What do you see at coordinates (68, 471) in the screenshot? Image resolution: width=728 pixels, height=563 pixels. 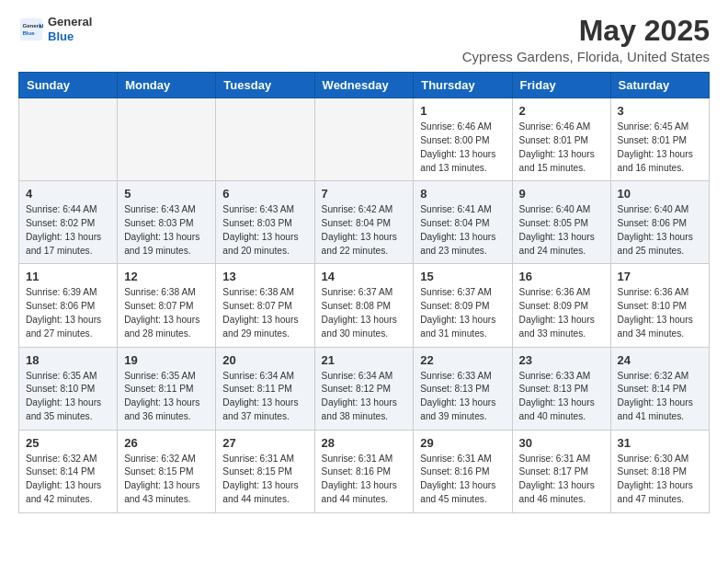 I see `calendar-cell: 25Sunrise: 6:32 AMSunset: 8:14 PMDayligh…` at bounding box center [68, 471].